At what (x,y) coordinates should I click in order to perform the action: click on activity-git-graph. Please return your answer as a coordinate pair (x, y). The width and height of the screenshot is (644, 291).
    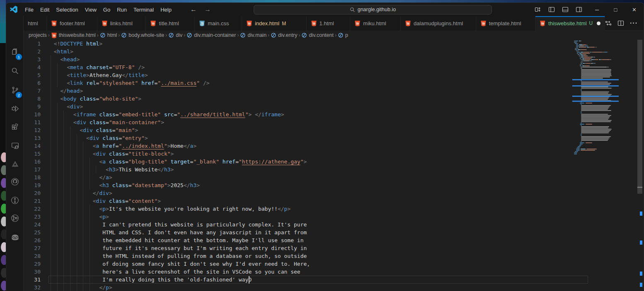
    Looking at the image, I should click on (15, 219).